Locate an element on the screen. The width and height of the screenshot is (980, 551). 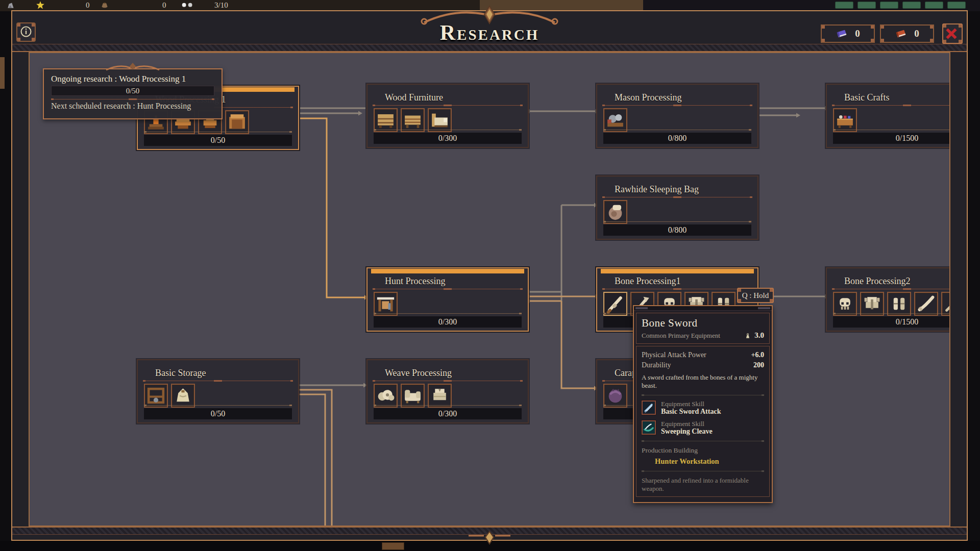
sword-slash-skill-icon is located at coordinates (649, 408).